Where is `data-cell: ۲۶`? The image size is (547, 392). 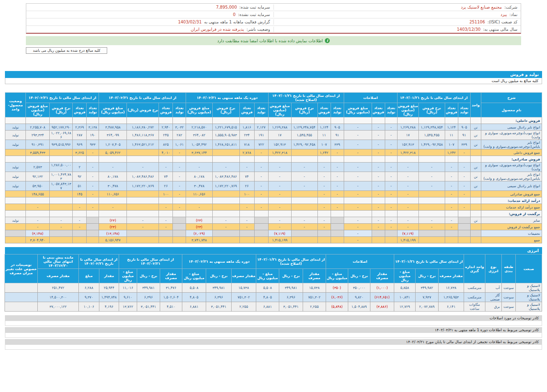
data-cell: ۲۶ is located at coordinates (247, 186).